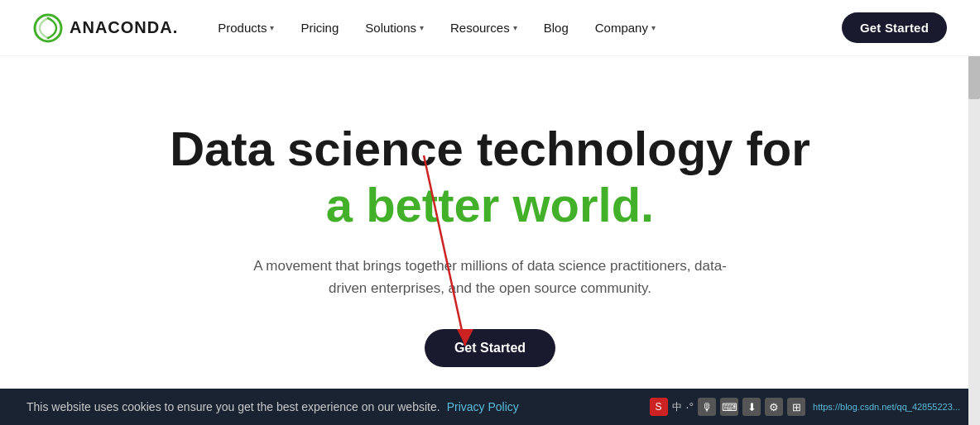 The image size is (980, 425). I want to click on scrollbar, so click(974, 208).